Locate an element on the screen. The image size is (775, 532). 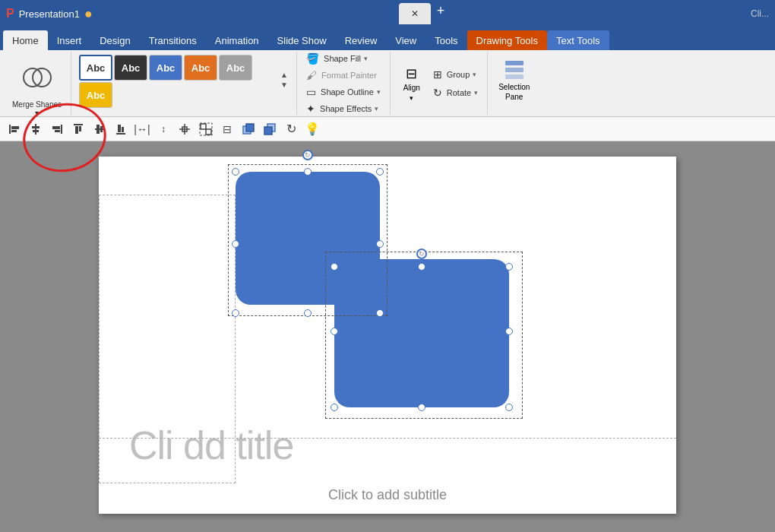
tab-tools: Tools is located at coordinates (446, 40).